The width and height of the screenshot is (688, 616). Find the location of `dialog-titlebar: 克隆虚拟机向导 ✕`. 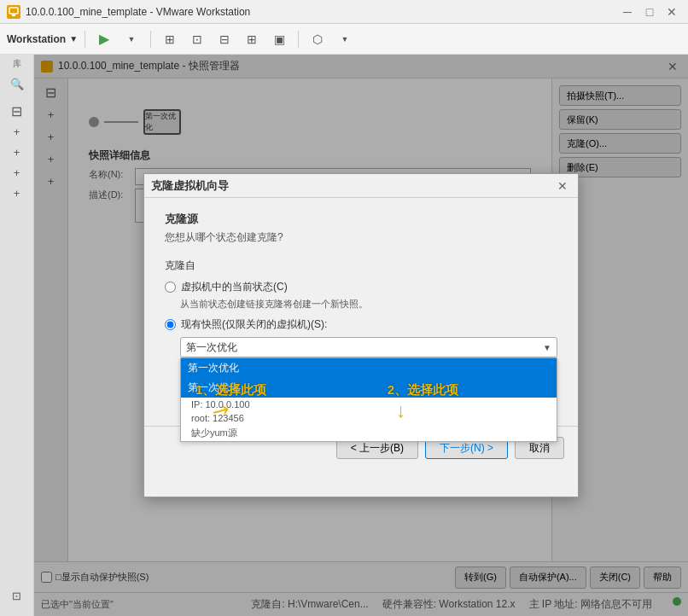

dialog-titlebar: 克隆虚拟机向导 ✕ is located at coordinates (361, 186).